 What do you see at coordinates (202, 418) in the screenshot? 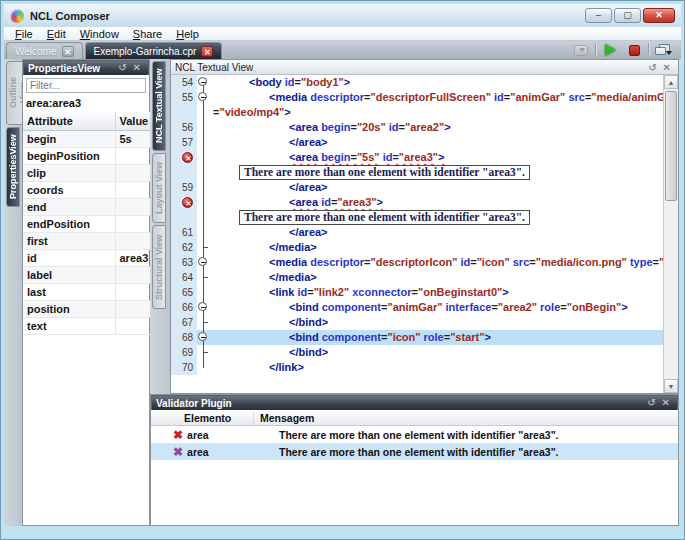
I see `column-header-elemento: Elemento` at bounding box center [202, 418].